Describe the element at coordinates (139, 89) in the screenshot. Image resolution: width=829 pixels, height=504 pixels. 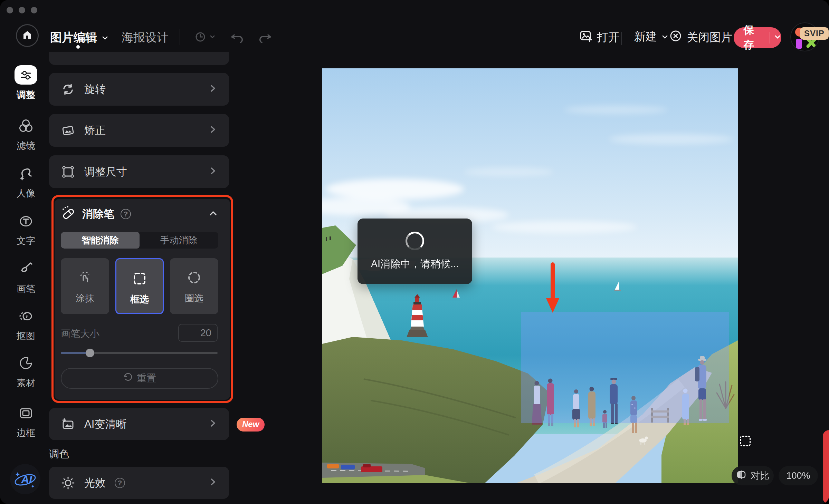
I see `panel-card-rotate: 旋转` at that location.